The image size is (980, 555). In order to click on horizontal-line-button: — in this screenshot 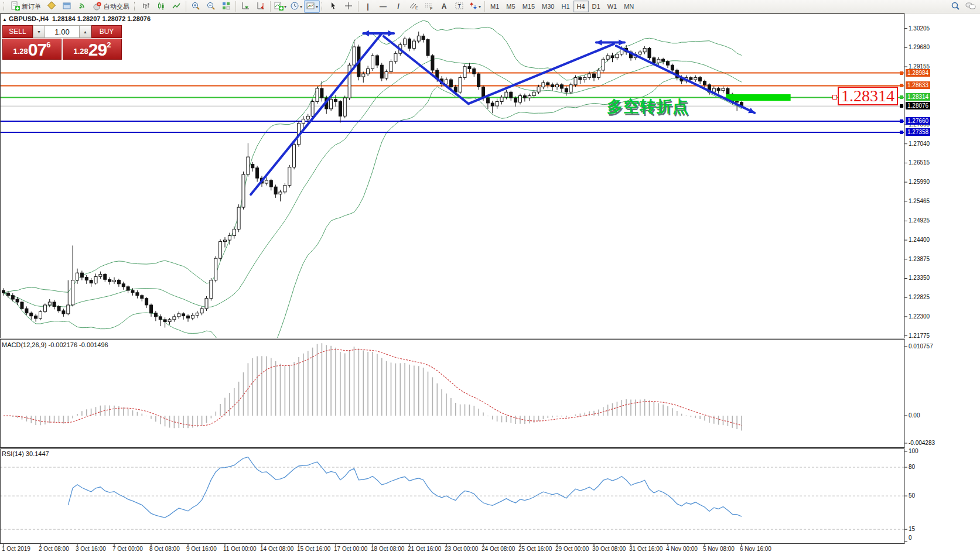, I will do `click(383, 6)`.